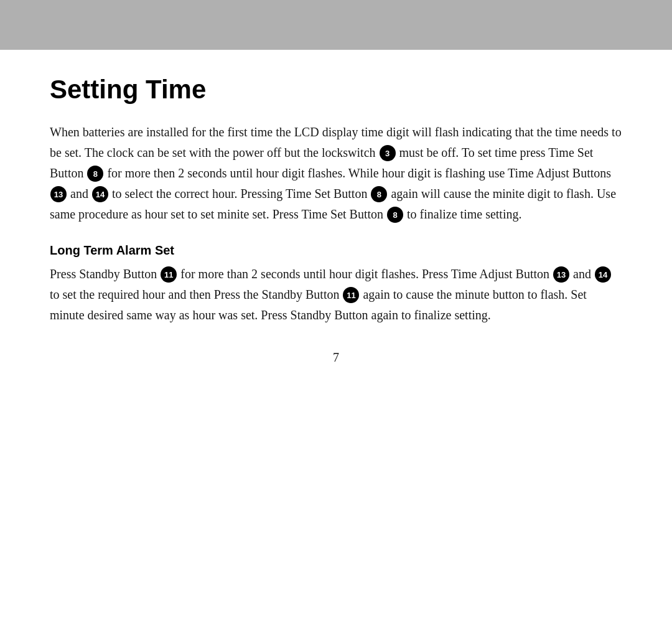 The height and width of the screenshot is (633, 672). I want to click on page-title: Setting Time, so click(336, 90).